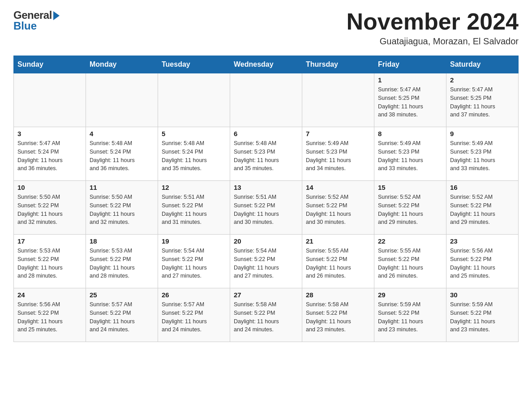 The image size is (532, 411). What do you see at coordinates (338, 295) in the screenshot?
I see `day-number: 28` at bounding box center [338, 295].